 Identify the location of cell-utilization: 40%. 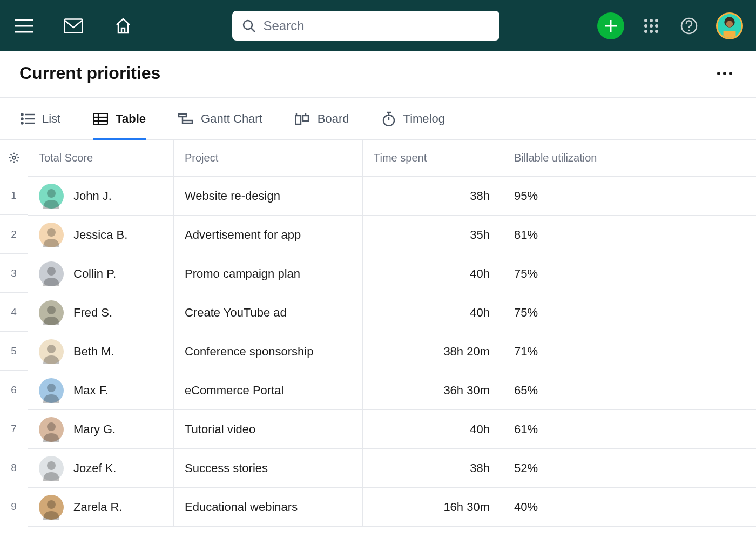
(630, 507).